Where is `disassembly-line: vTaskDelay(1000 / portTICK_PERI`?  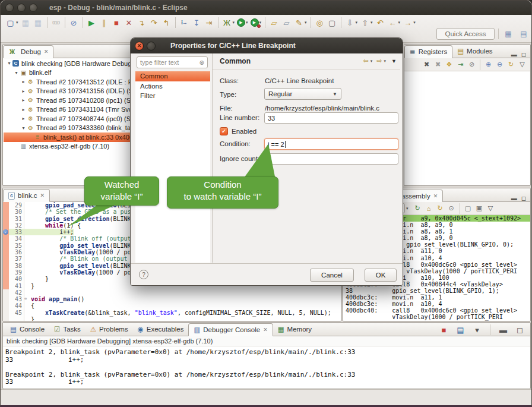
disassembly-line: vTaskDelay(1000 / portTICK_PERI is located at coordinates (437, 317).